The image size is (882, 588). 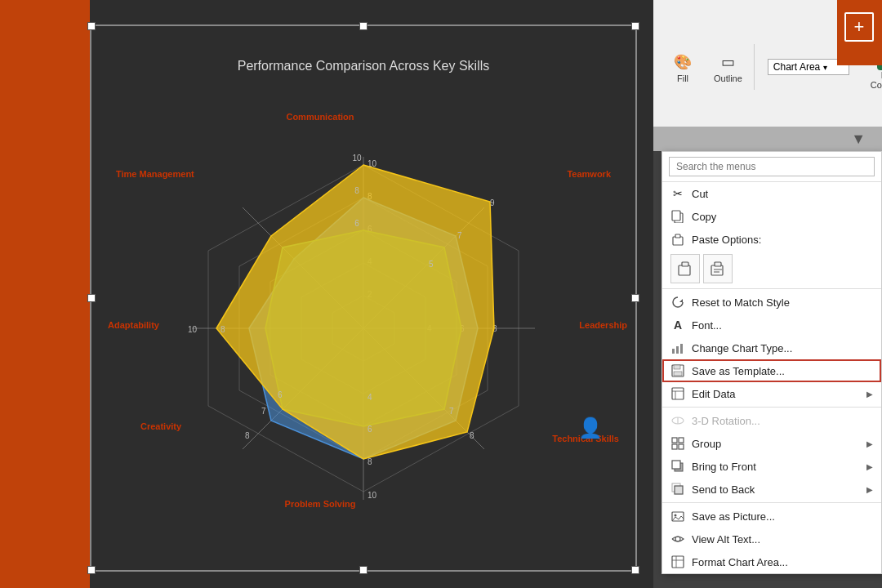 What do you see at coordinates (825, 67) in the screenshot?
I see `dropdown-arrow: ▾` at bounding box center [825, 67].